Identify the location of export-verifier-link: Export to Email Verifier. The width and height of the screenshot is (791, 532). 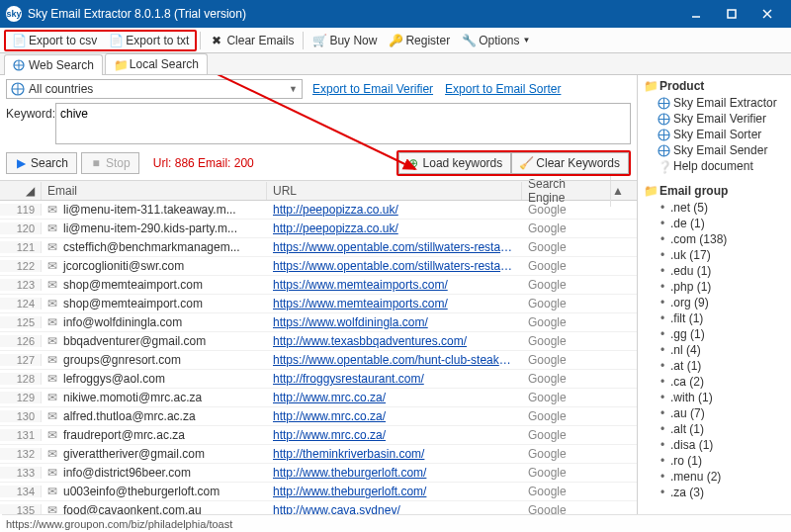
(373, 89).